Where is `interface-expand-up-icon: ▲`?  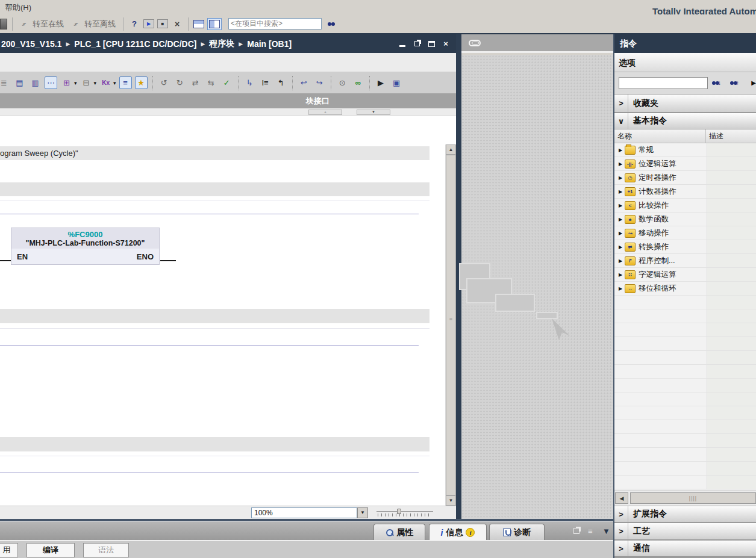 interface-expand-up-icon: ▲ is located at coordinates (325, 112).